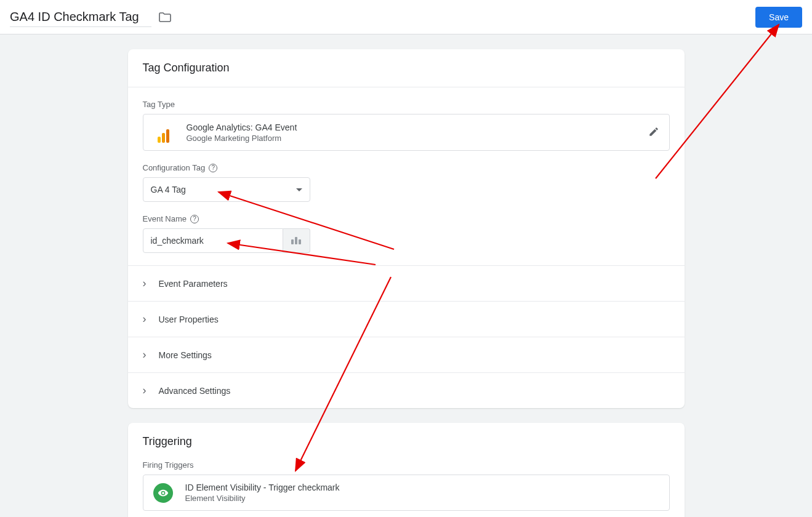 This screenshot has width=812, height=517. What do you see at coordinates (406, 492) in the screenshot?
I see `firing-trigger-row: ID Element Visibility - Trigger checkmar…` at bounding box center [406, 492].